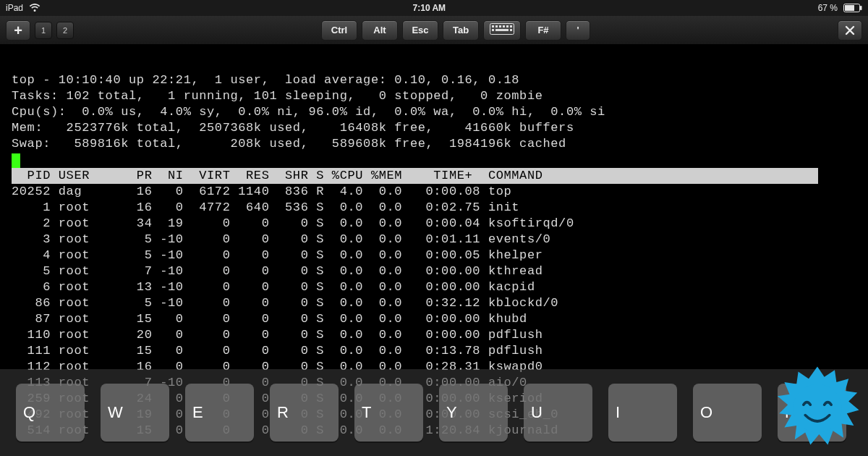 The image size is (868, 456). I want to click on top-tasks-line: Tasks: 102 total, 1 running, 101 sleepin…, so click(278, 96).